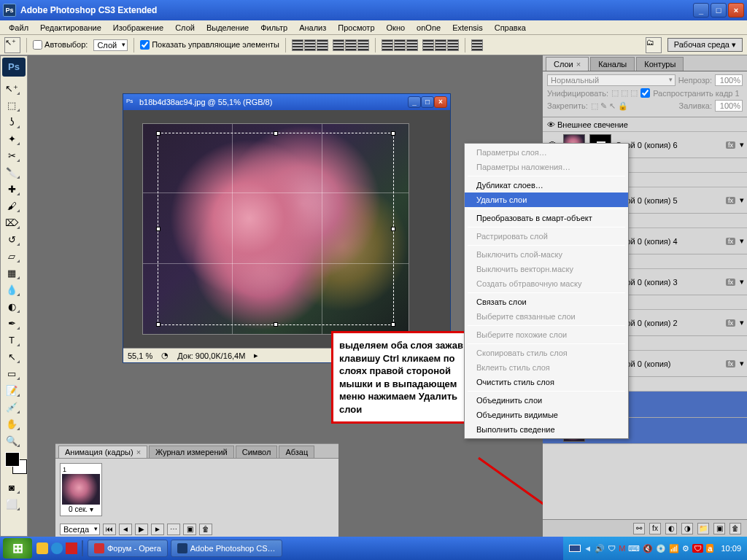  Describe the element at coordinates (546, 382) in the screenshot. I see `ctx-item: Очистить стиль слоя` at that location.